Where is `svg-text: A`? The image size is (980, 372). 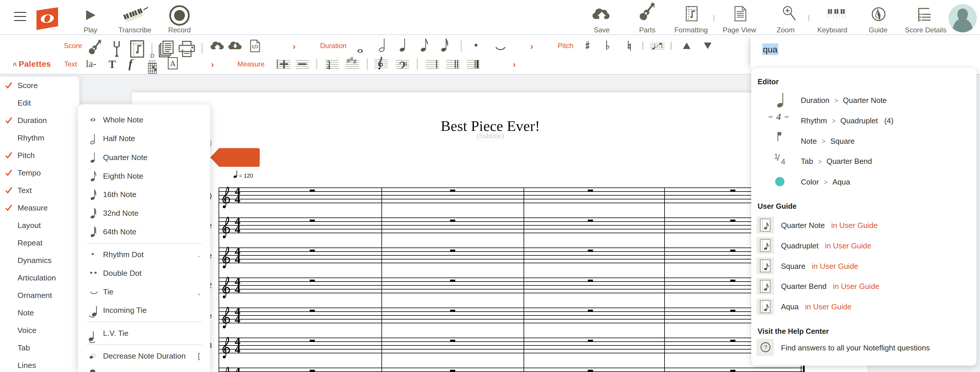 svg-text: A is located at coordinates (173, 64).